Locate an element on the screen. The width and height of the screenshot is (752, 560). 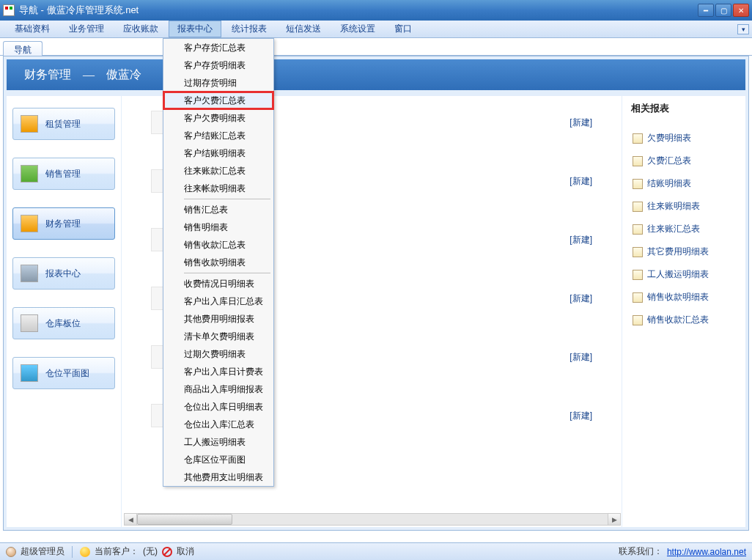
titlebar: 导航 - 傲蓝冷库管理系统.net ━ ▢ ✕ is located at coordinates (376, 10).